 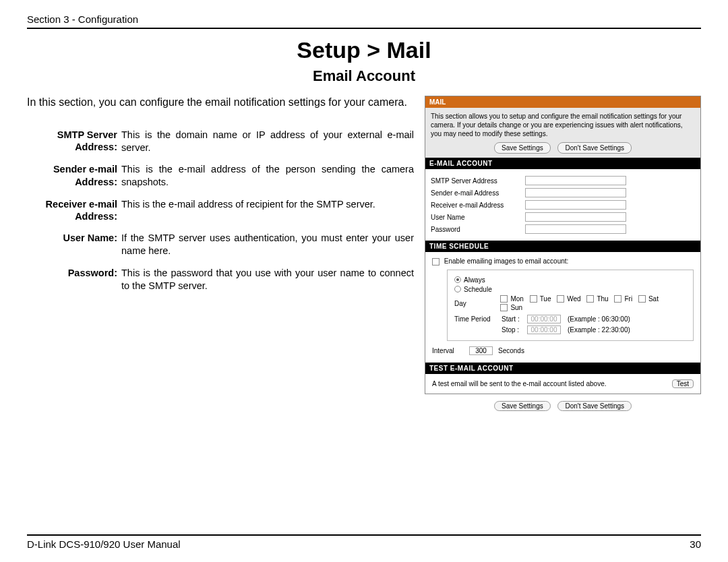 I want to click on schedule-box: Always Schedule Day Mon Tue Wed Thu Fri …, so click(x=570, y=305).